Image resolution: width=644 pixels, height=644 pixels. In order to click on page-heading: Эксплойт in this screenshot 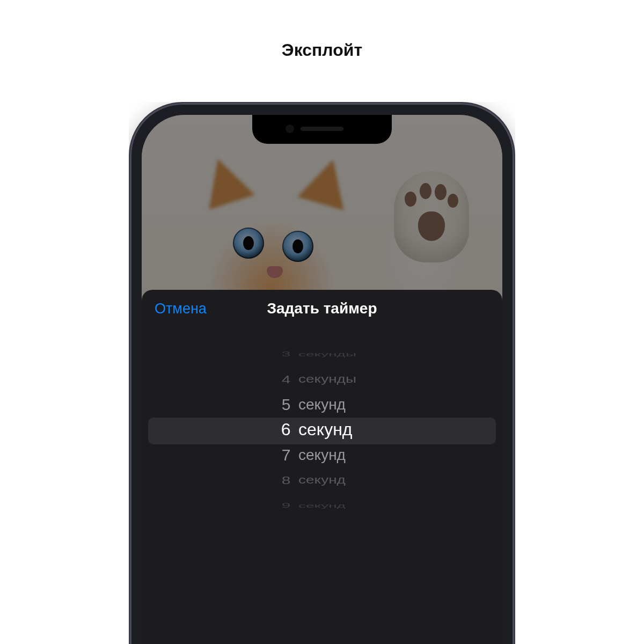, I will do `click(322, 50)`.